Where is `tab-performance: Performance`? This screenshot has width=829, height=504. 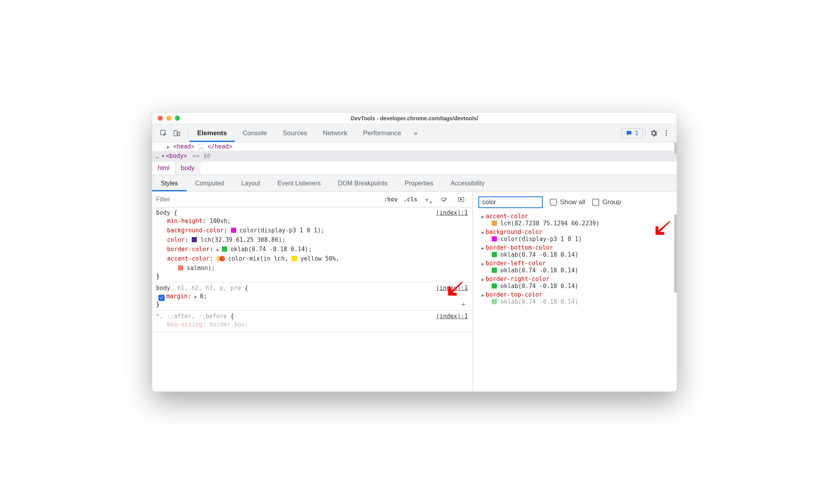
tab-performance: Performance is located at coordinates (382, 133).